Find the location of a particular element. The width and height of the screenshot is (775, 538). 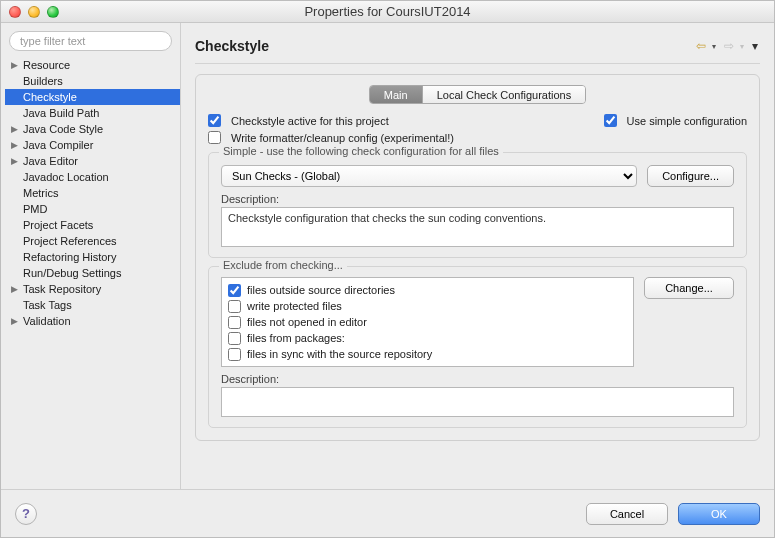

exclude-item: files in sync with the source repository is located at coordinates (428, 354).